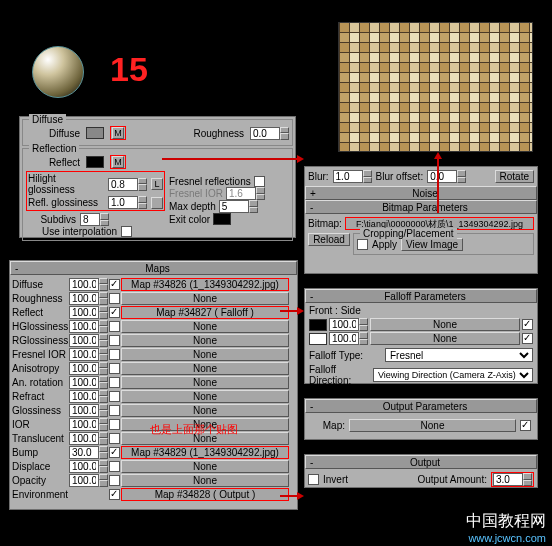 The width and height of the screenshot is (552, 546). Describe the element at coordinates (222, 219) in the screenshot. I see `exitcolor-swatch` at that location.